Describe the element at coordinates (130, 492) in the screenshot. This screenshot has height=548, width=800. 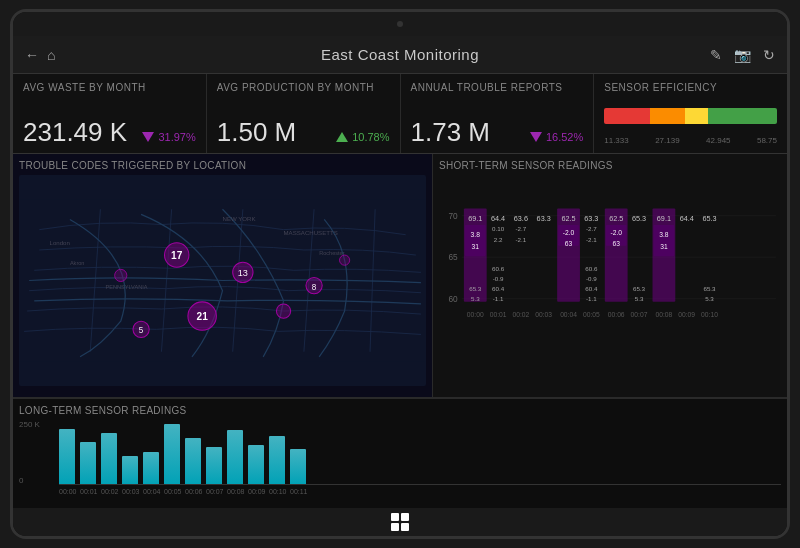
I see `bar-label: 00:03` at that location.